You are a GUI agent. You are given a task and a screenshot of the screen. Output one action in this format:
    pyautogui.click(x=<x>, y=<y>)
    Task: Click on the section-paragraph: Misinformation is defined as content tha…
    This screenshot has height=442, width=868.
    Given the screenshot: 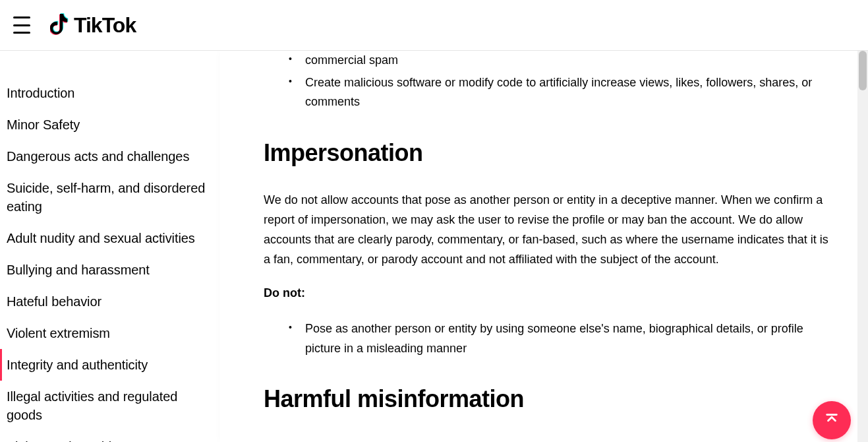 What is the action you would take?
    pyautogui.click(x=546, y=439)
    